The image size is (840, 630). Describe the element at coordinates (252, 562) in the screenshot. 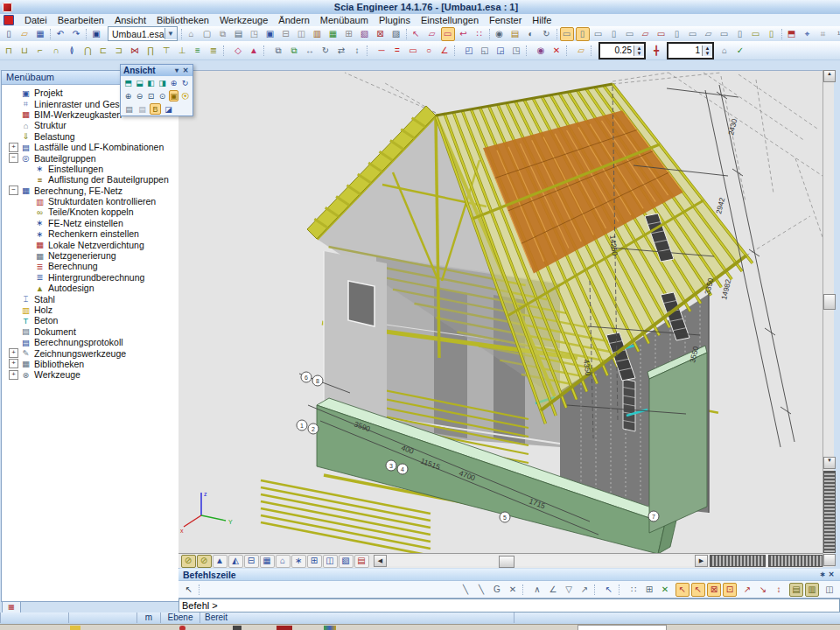

I see `render-mode-icon: ⊟` at that location.